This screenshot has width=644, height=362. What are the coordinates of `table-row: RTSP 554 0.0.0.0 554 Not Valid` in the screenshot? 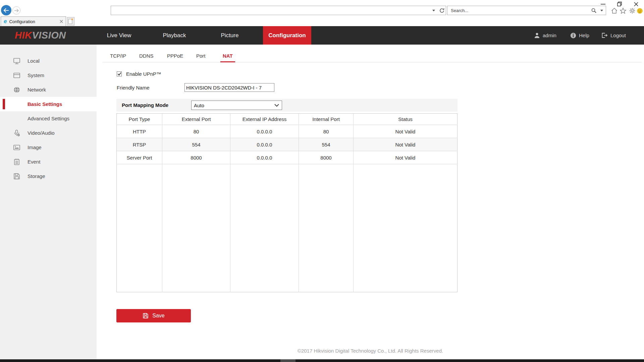 It's located at (287, 145).